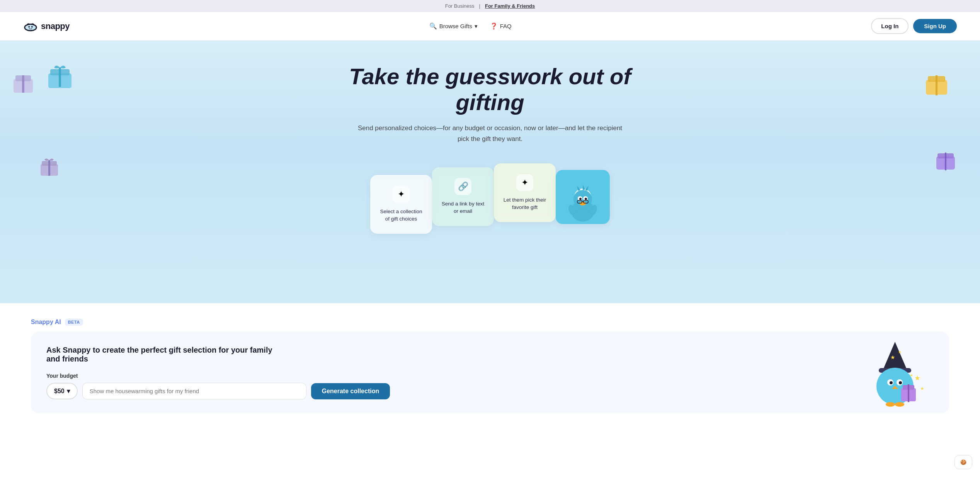 This screenshot has height=477, width=980. Describe the element at coordinates (510, 6) in the screenshot. I see `for-family-link: For Family & Friends` at that location.